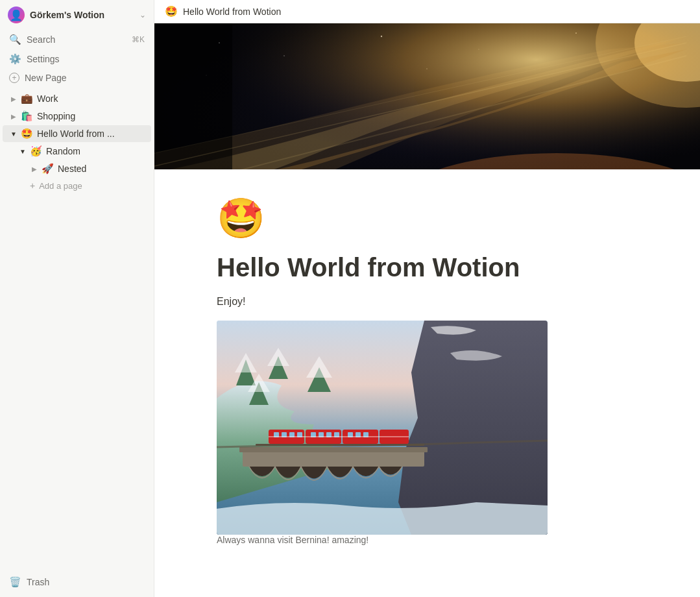 The image size is (700, 597). Describe the element at coordinates (77, 116) in the screenshot. I see `sidebar-item-shopping: ▶ 🛍️ Shopping` at that location.